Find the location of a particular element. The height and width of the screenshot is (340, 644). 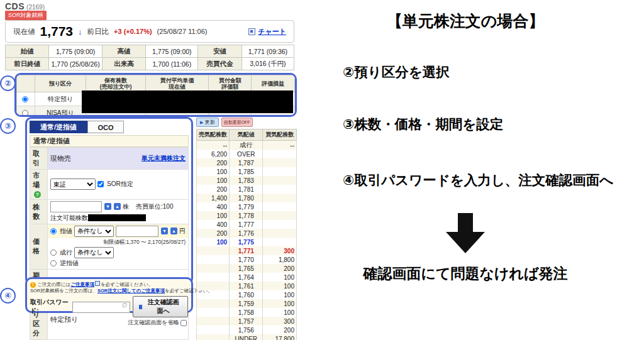

trade-row: 取引 現物売 単元未満株注文 is located at coordinates (109, 158).